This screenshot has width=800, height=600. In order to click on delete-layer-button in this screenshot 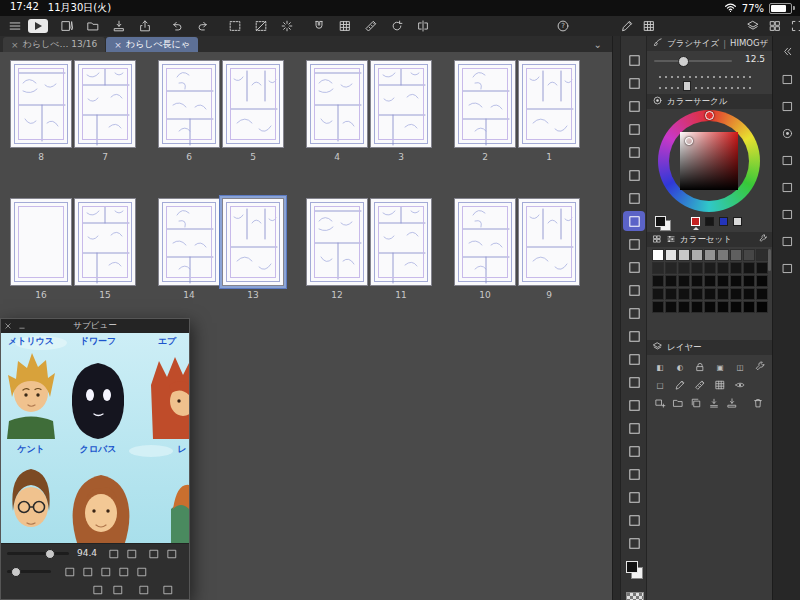, I will do `click(758, 402)`.